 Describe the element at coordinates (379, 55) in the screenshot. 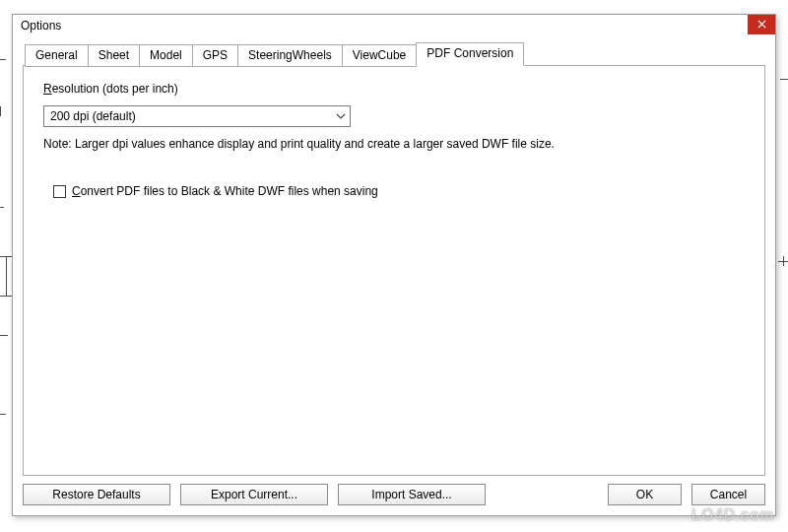

I see `tab-viewcube: ViewCube` at that location.